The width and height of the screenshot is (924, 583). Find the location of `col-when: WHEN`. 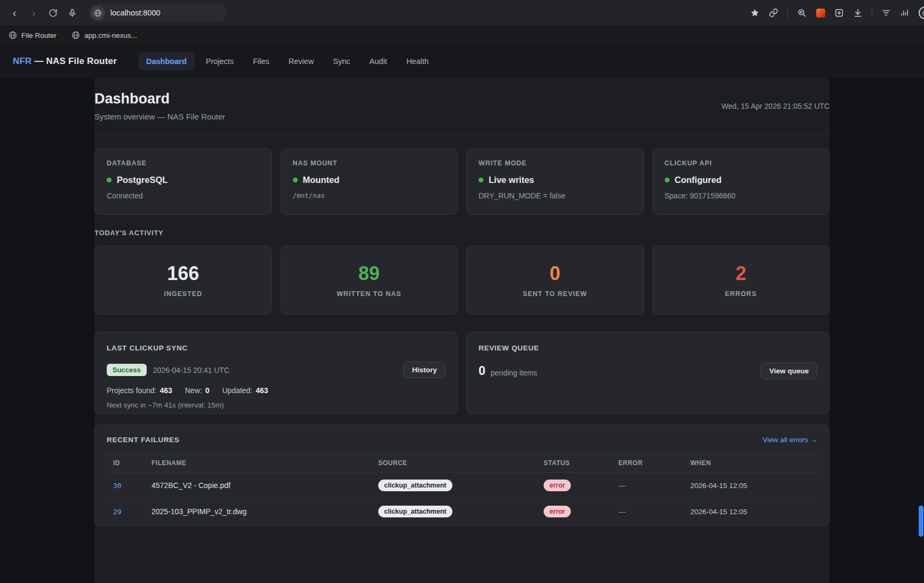

col-when: WHEN is located at coordinates (751, 463).